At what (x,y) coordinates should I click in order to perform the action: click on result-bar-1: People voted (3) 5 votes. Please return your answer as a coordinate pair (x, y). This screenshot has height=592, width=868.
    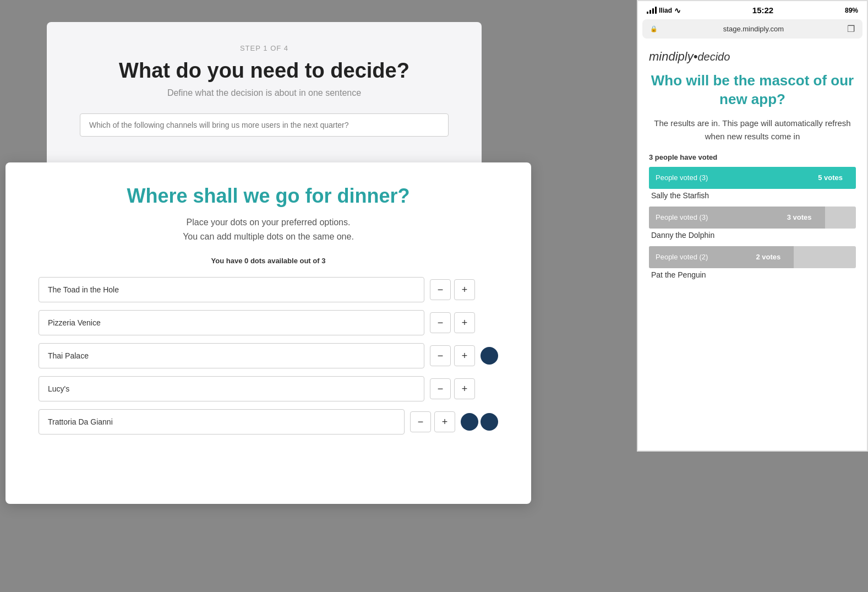
    Looking at the image, I should click on (752, 178).